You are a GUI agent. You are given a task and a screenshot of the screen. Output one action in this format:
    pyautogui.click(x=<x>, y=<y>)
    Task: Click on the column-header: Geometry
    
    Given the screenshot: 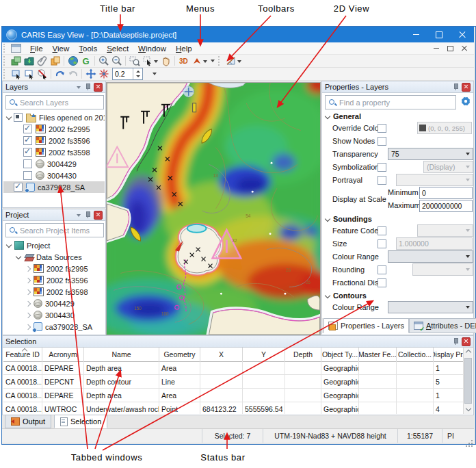 What is the action you would take?
    pyautogui.click(x=180, y=354)
    